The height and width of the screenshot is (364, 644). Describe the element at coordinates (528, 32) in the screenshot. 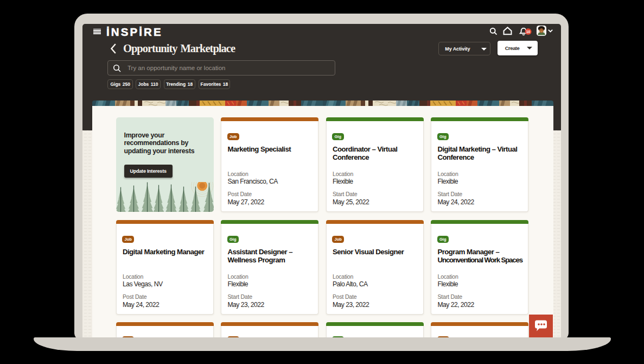

I see `svg-text: 10` at that location.